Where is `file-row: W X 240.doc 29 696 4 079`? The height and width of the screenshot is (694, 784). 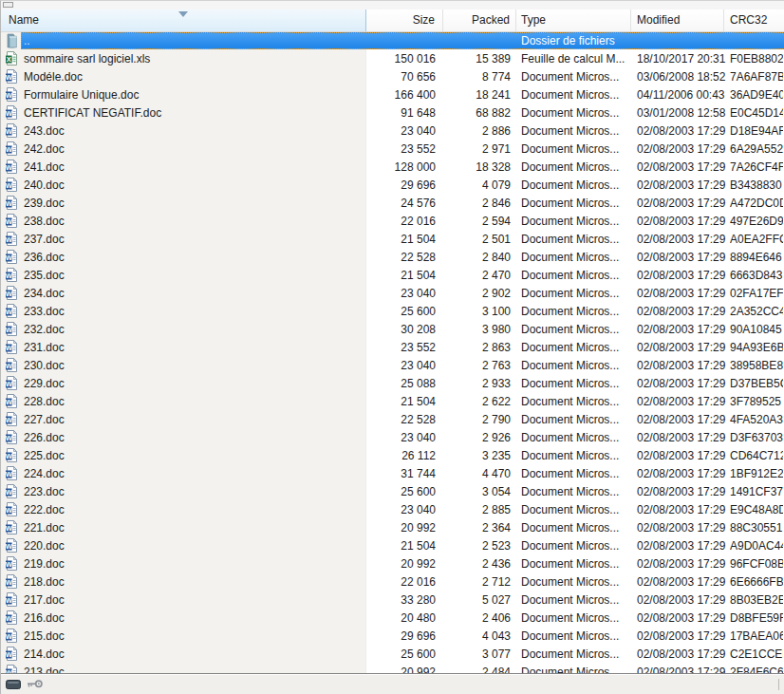 file-row: W X 240.doc 29 696 4 079 is located at coordinates (393, 186).